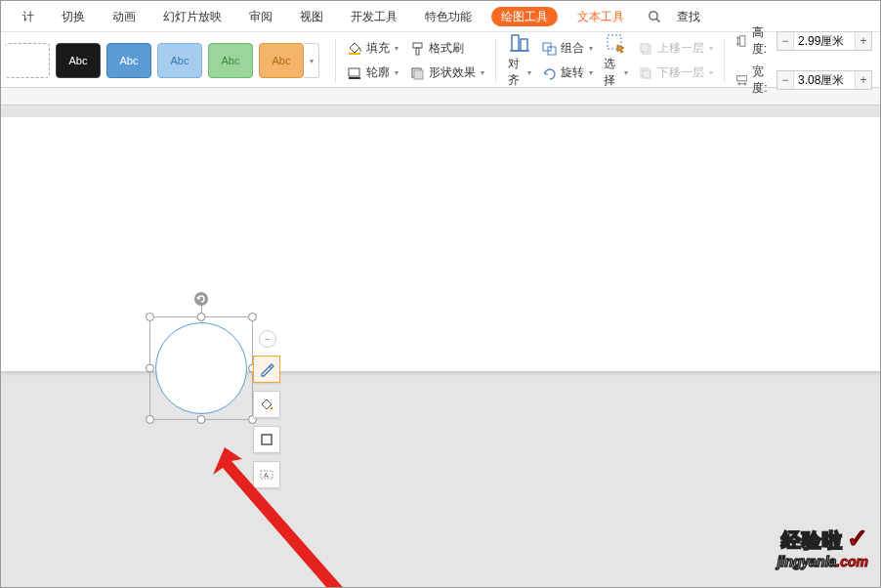  I want to click on effect-label: 形状效果, so click(452, 72).